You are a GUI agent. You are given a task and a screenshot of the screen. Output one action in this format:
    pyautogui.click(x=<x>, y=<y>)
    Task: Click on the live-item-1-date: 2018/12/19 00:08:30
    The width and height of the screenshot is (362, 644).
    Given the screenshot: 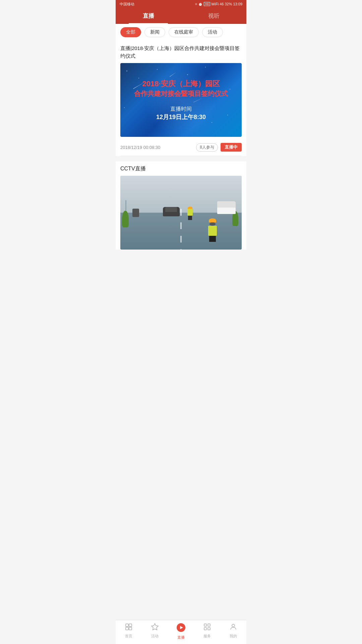 What is the action you would take?
    pyautogui.click(x=140, y=148)
    